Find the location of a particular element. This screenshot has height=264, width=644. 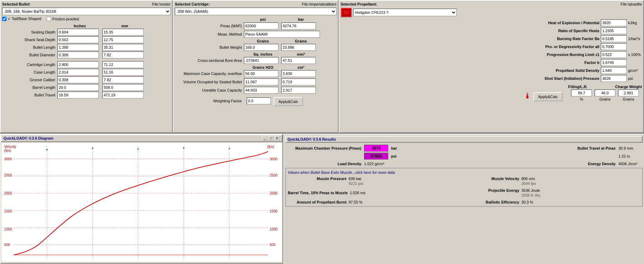

shank-seat-depth-mm-input is located at coordinates (123, 40).